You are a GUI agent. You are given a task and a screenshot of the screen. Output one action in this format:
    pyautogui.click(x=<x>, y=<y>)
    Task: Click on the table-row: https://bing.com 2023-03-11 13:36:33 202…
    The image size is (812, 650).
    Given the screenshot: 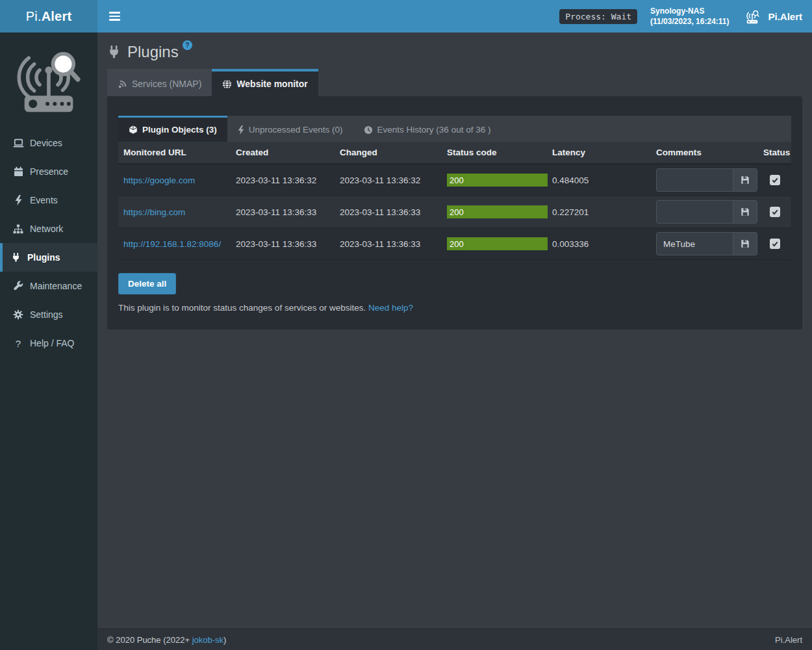 What is the action you would take?
    pyautogui.click(x=455, y=212)
    